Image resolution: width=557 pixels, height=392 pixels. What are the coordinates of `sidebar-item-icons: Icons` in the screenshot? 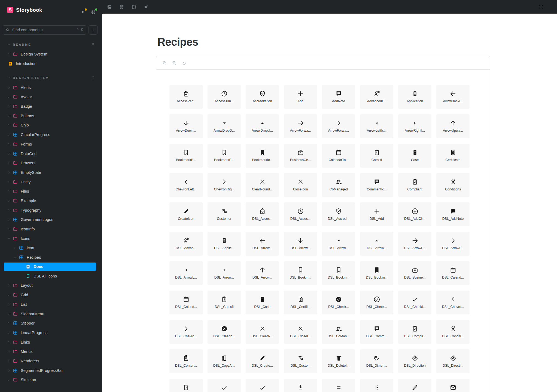 It's located at (51, 238).